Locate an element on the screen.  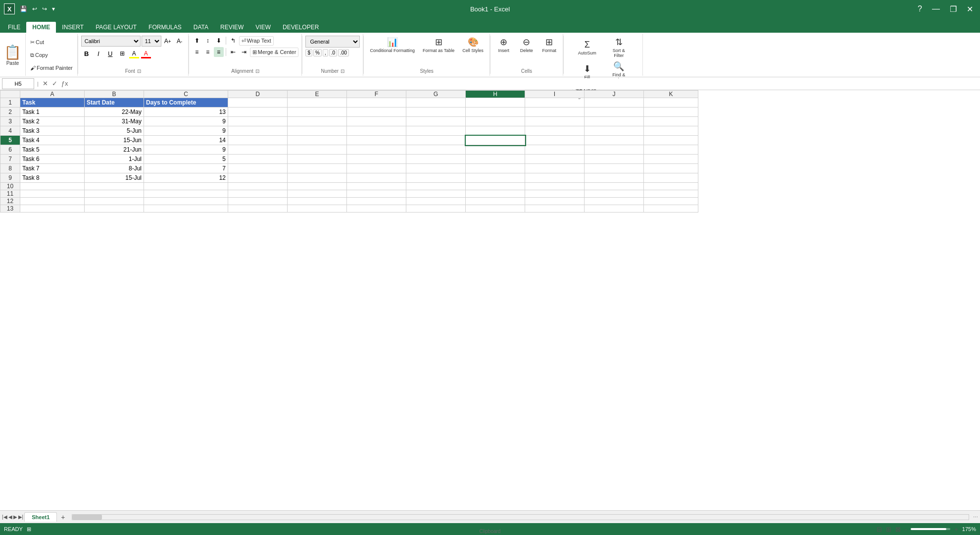
cell-h4 is located at coordinates (495, 131).